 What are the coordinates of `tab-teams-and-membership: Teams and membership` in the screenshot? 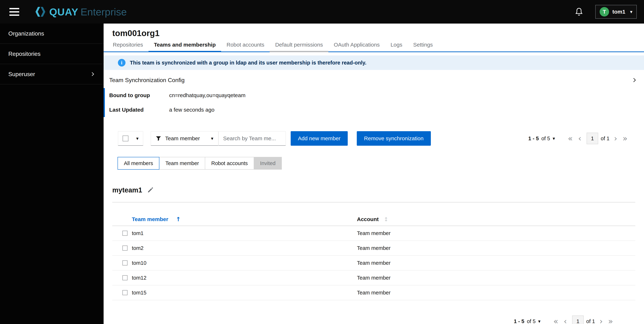 It's located at (185, 45).